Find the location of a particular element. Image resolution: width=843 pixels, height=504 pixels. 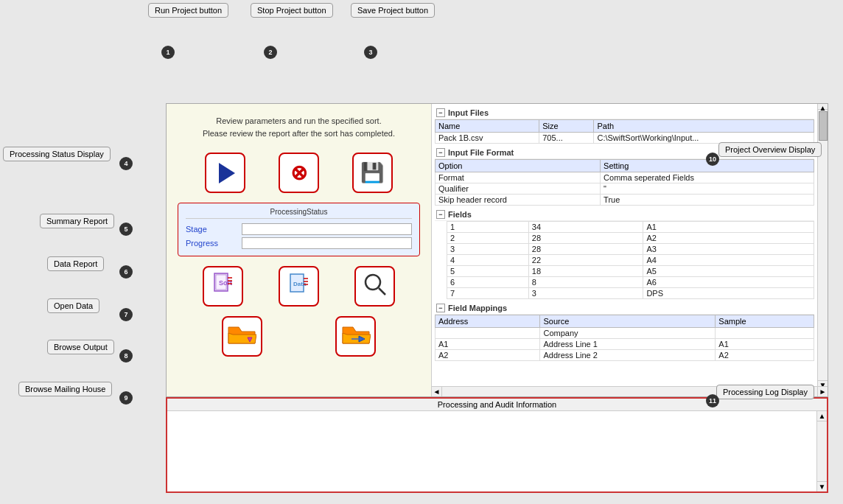

stage-field is located at coordinates (327, 229).